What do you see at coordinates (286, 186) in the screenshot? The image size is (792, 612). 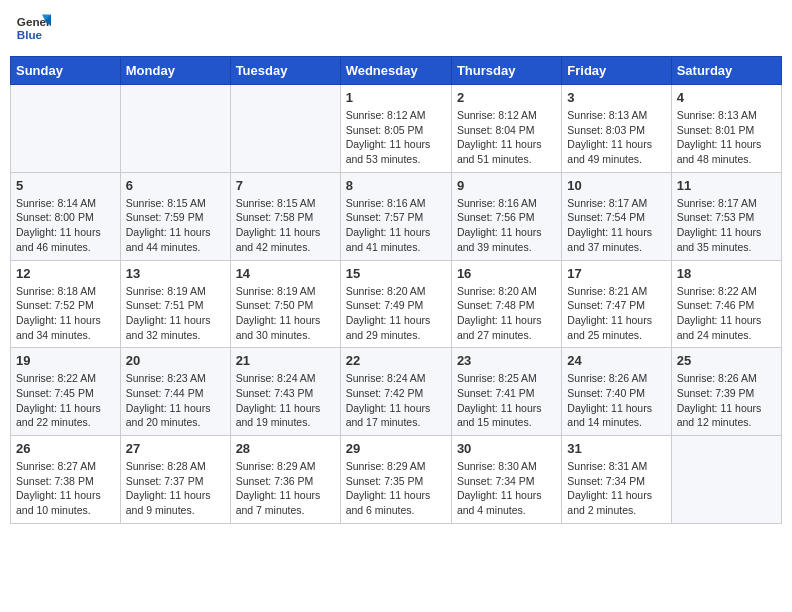 I see `day-number: 7` at bounding box center [286, 186].